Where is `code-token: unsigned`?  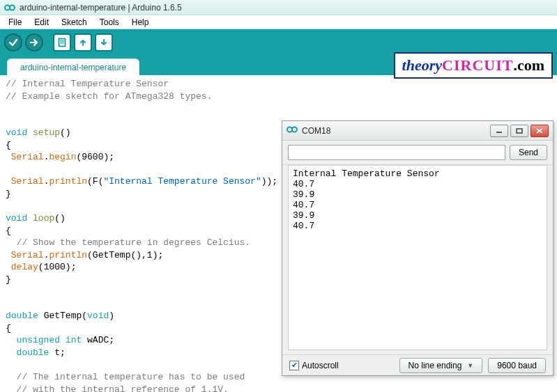 code-token: unsigned is located at coordinates (38, 340).